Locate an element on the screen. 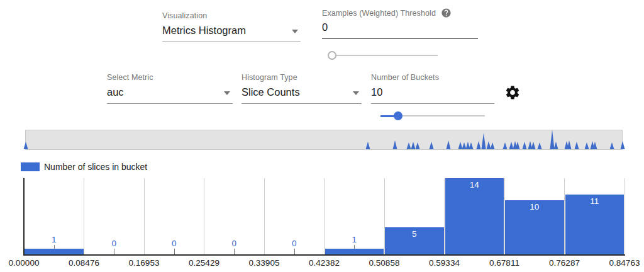 The image size is (644, 272). visualization-value: Metrics Histogram is located at coordinates (204, 30).